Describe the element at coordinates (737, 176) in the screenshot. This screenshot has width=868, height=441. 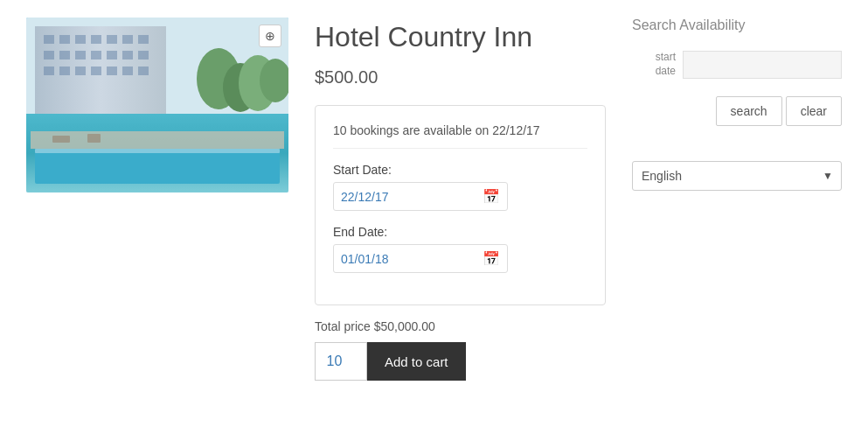
I see `language-select: English French Spanish German` at that location.